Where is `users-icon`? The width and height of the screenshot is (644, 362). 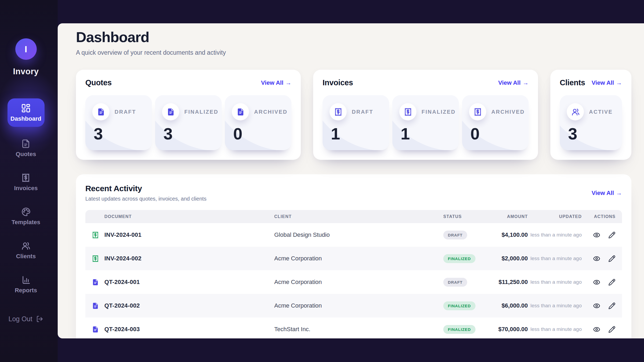
users-icon is located at coordinates (26, 246).